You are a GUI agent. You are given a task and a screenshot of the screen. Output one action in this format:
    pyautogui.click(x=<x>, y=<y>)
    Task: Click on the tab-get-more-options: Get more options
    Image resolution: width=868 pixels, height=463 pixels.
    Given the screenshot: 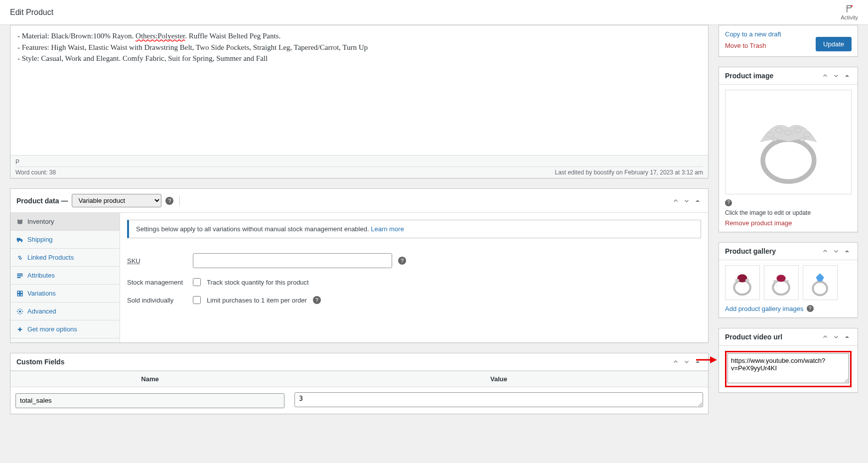 What is the action you would take?
    pyautogui.click(x=65, y=329)
    